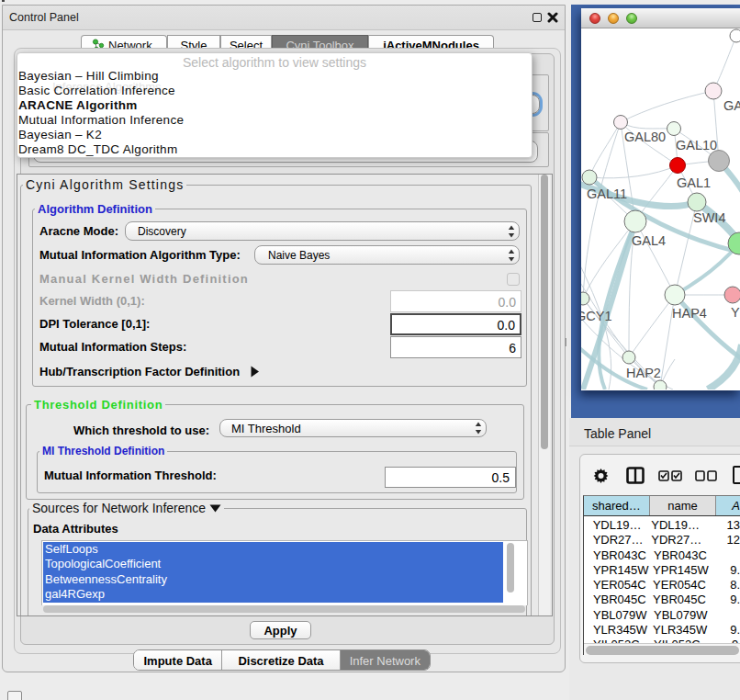 The height and width of the screenshot is (700, 740). What do you see at coordinates (709, 218) in the screenshot?
I see `svg-text: SWI4` at bounding box center [709, 218].